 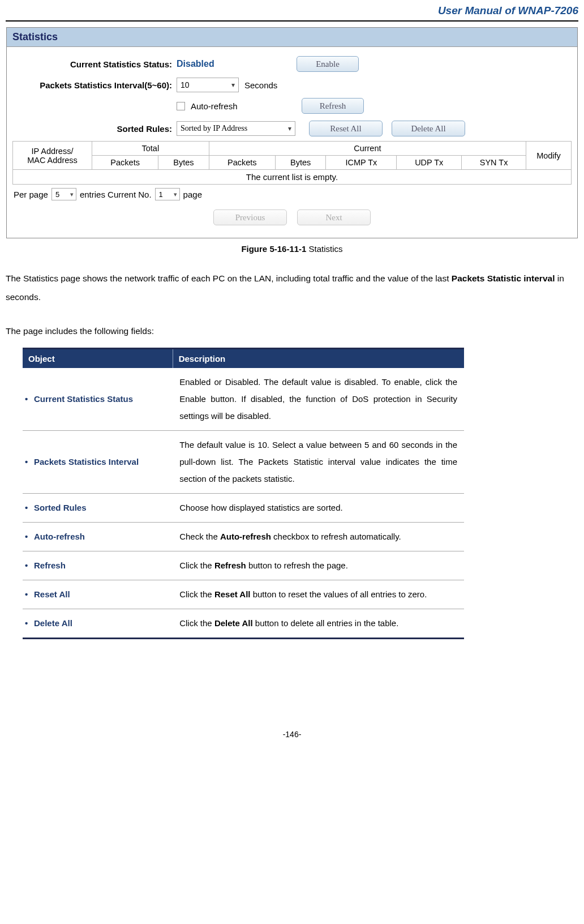 What do you see at coordinates (292, 738) in the screenshot?
I see `page-number: -146-` at bounding box center [292, 738].